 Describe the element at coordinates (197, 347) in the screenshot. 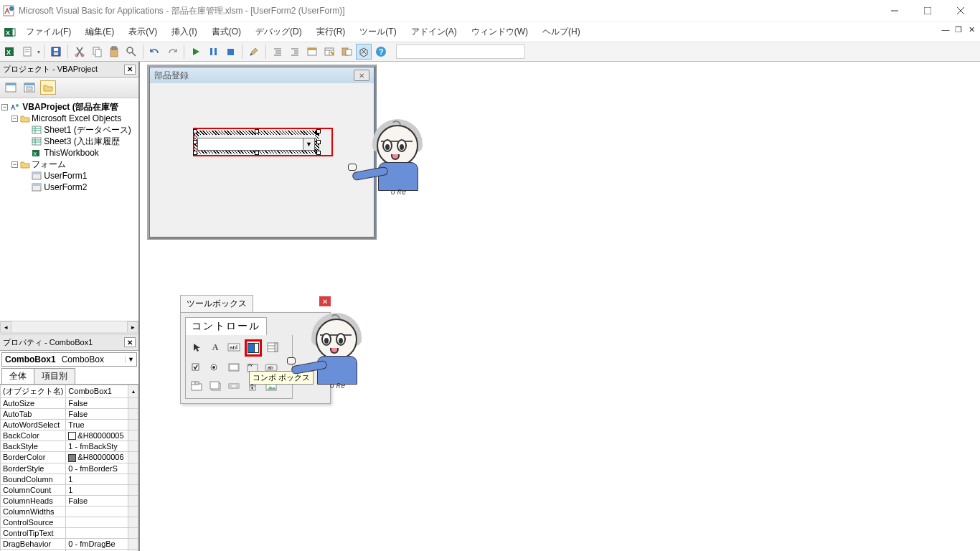

I see `tool-pointer-icon` at that location.